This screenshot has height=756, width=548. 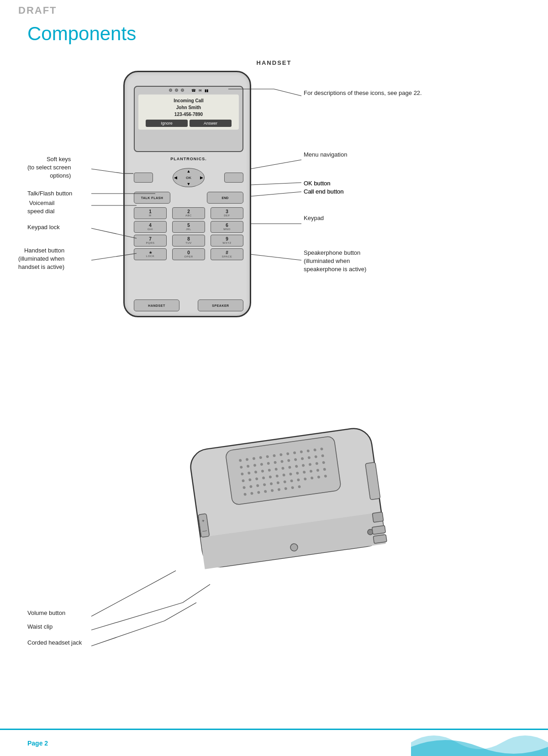 I want to click on key-8: 8TUV, so click(x=189, y=241).